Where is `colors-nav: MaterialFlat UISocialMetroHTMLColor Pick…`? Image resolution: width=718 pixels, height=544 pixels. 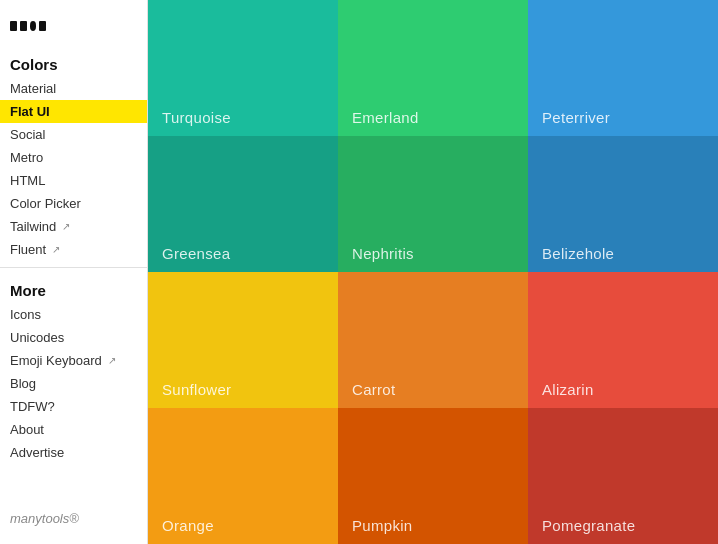
colors-nav: MaterialFlat UISocialMetroHTMLColor Pick… is located at coordinates (74, 169).